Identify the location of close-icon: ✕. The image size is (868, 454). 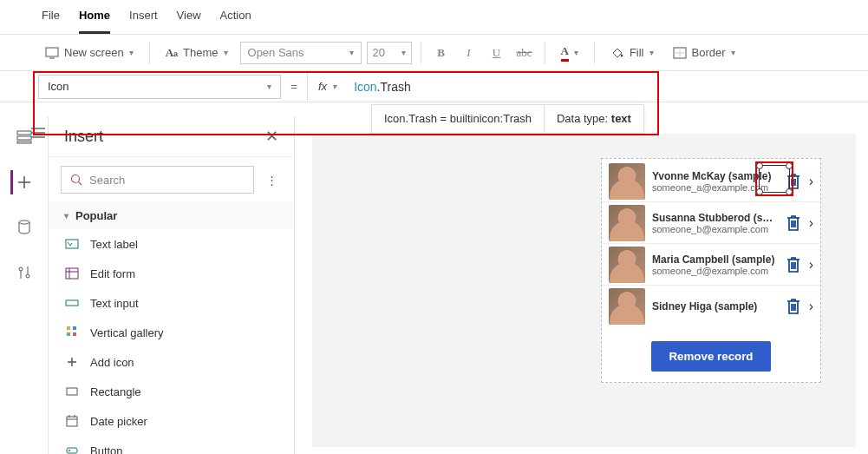
(272, 136).